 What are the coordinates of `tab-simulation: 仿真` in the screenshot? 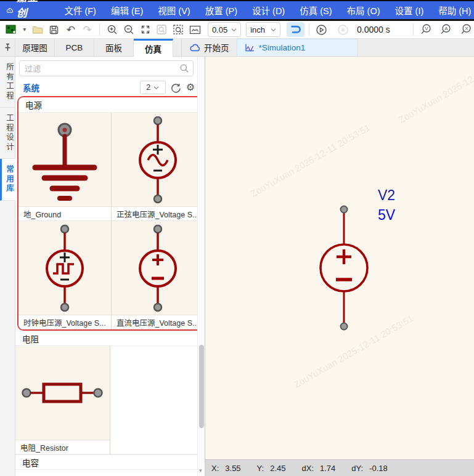 It's located at (153, 48).